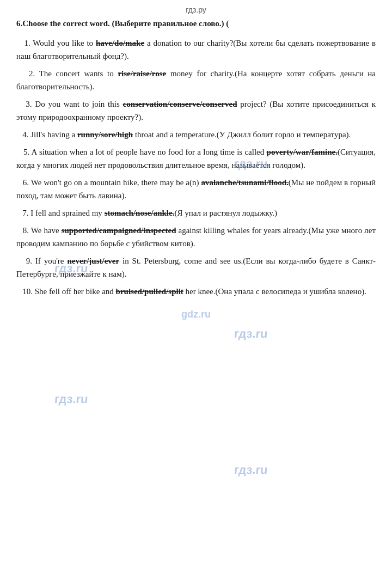  What do you see at coordinates (180, 104) in the screenshot?
I see `item-answer: conservation/conserve/conserved` at bounding box center [180, 104].